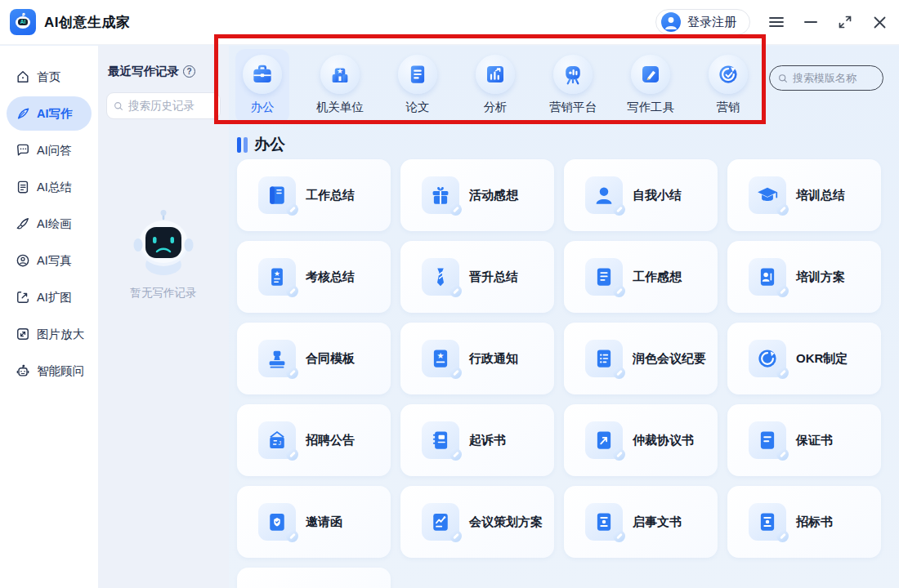 The height and width of the screenshot is (588, 899). Describe the element at coordinates (826, 78) in the screenshot. I see `template-search-input` at that location.